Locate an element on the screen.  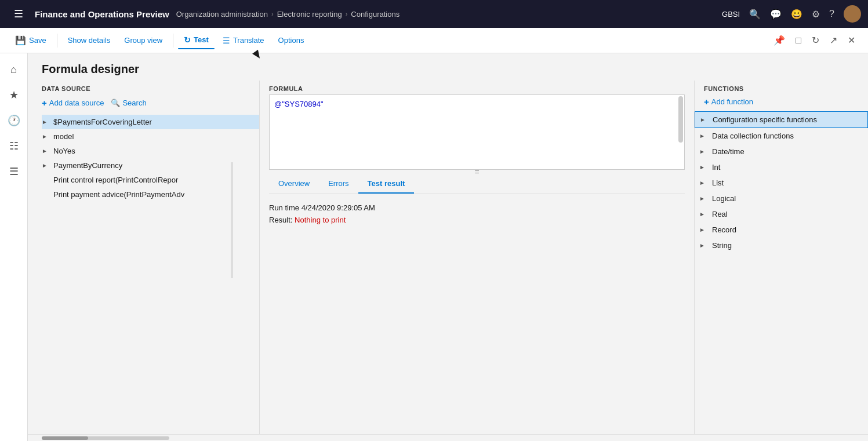
show-details-button: Show details is located at coordinates (89, 41).